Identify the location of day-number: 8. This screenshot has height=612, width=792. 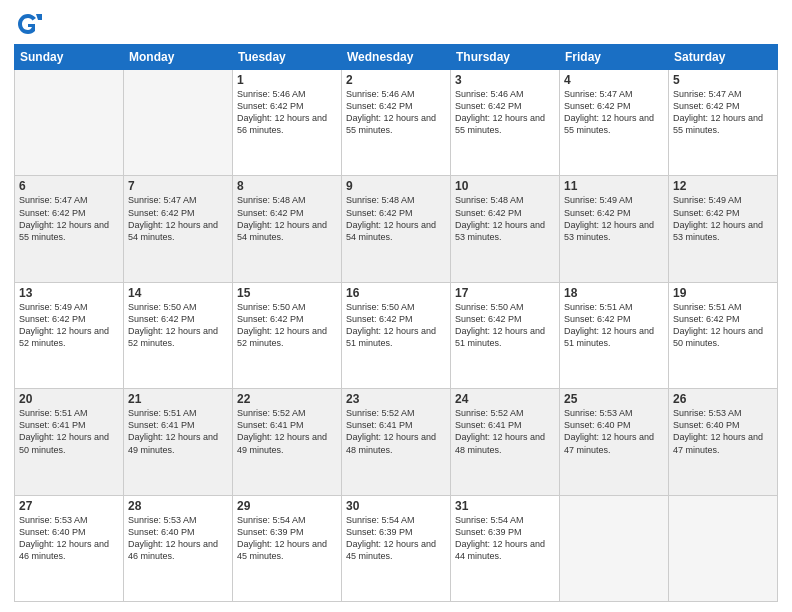
(287, 186).